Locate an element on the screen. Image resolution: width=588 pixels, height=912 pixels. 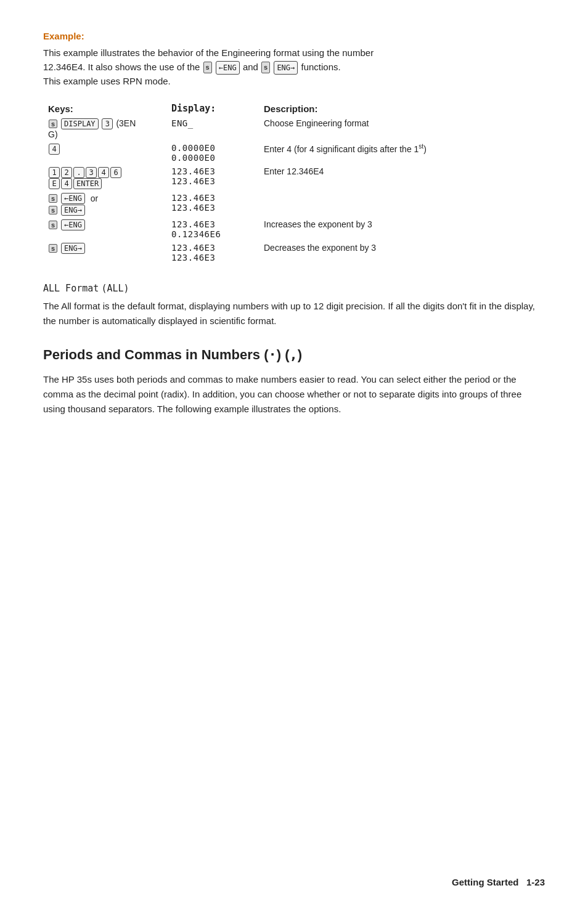
footer: Getting Started 1-23 is located at coordinates (498, 882).